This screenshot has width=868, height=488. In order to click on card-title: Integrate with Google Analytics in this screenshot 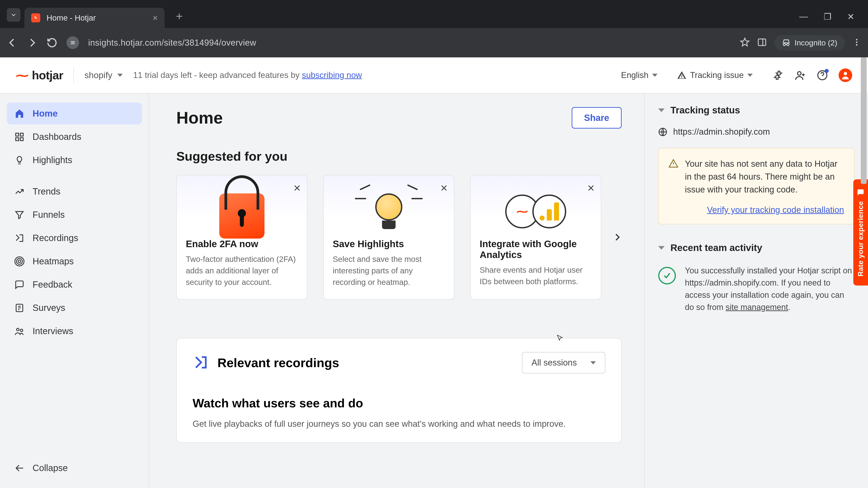, I will do `click(536, 249)`.